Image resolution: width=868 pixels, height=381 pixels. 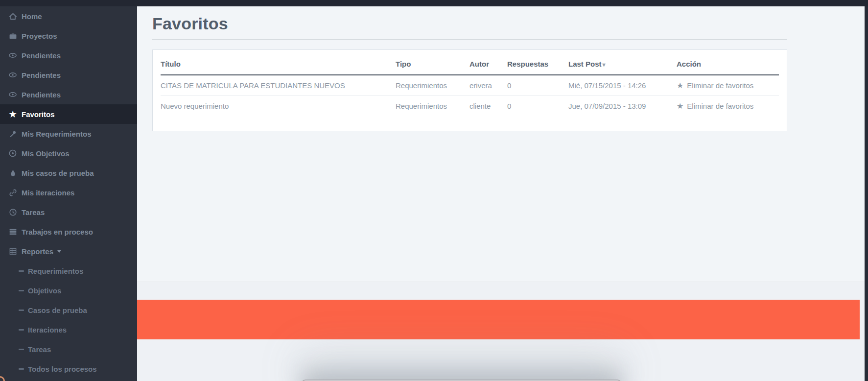 What do you see at coordinates (867, 190) in the screenshot?
I see `right-dark-strip` at bounding box center [867, 190].